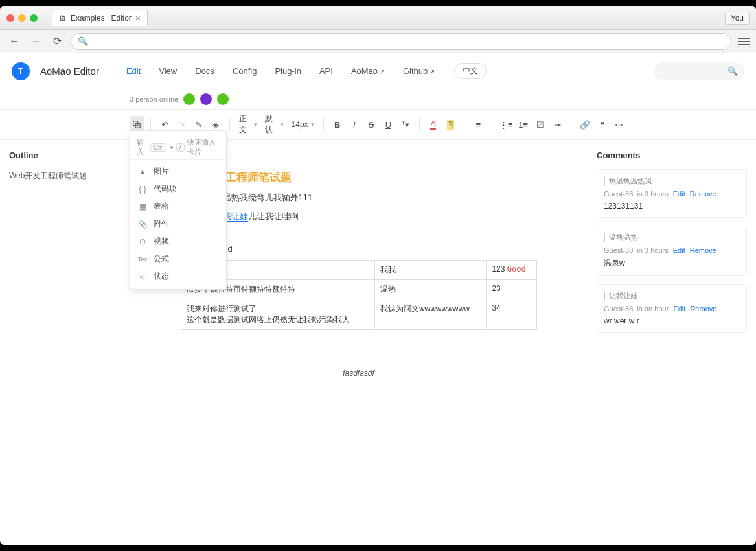 This screenshot has height=551, width=756. What do you see at coordinates (672, 156) in the screenshot?
I see `comments-title: Comments` at bounding box center [672, 156].